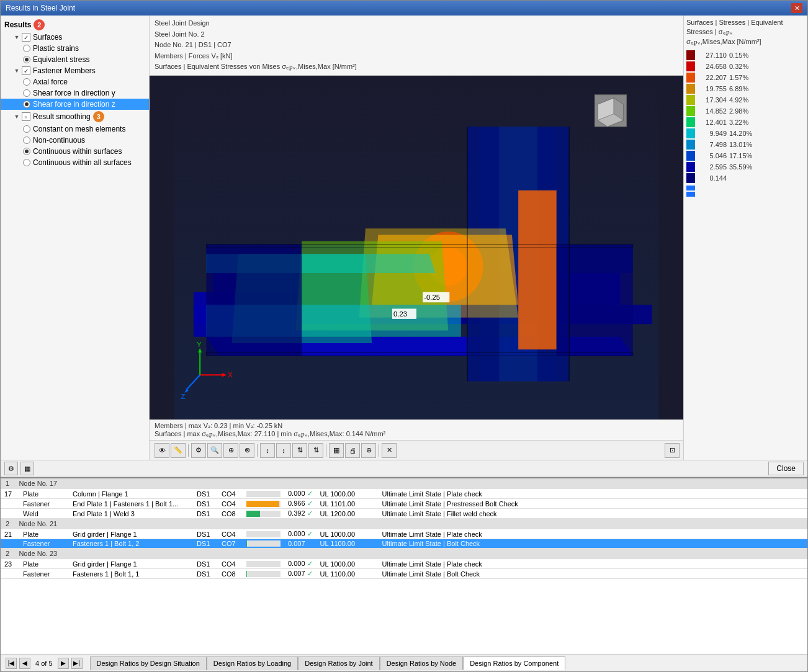  What do you see at coordinates (352, 450) in the screenshot?
I see `toolbar-btn-10: 🖨` at bounding box center [352, 450].